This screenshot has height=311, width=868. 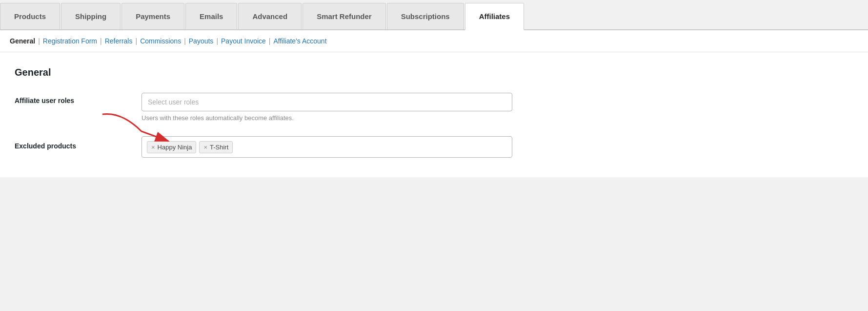 What do you see at coordinates (425, 16) in the screenshot?
I see `tab-subscriptions: Subscriptions` at bounding box center [425, 16].